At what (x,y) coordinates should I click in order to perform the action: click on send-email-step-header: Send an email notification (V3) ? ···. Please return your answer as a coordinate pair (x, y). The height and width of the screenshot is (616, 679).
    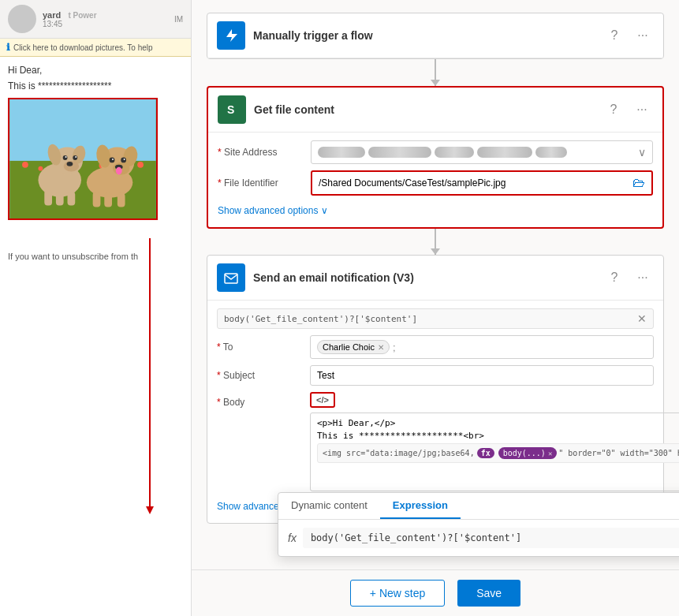
    Looking at the image, I should click on (435, 278).